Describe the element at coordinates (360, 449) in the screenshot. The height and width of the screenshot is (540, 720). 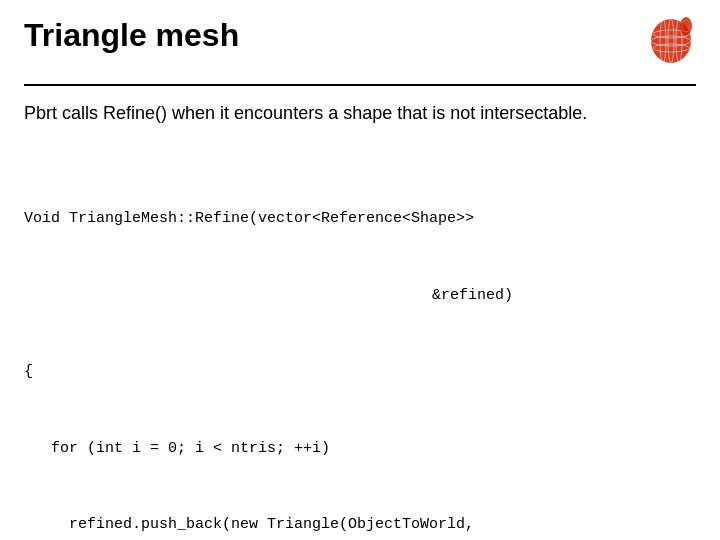
I see `code-line-4: for (int i = 0; i < ntris; ++i)` at that location.